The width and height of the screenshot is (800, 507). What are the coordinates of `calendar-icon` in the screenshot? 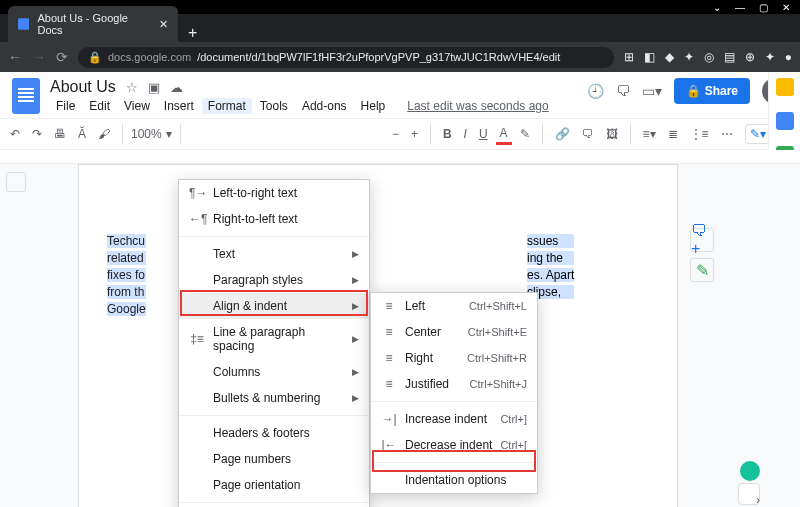 It's located at (785, 87).